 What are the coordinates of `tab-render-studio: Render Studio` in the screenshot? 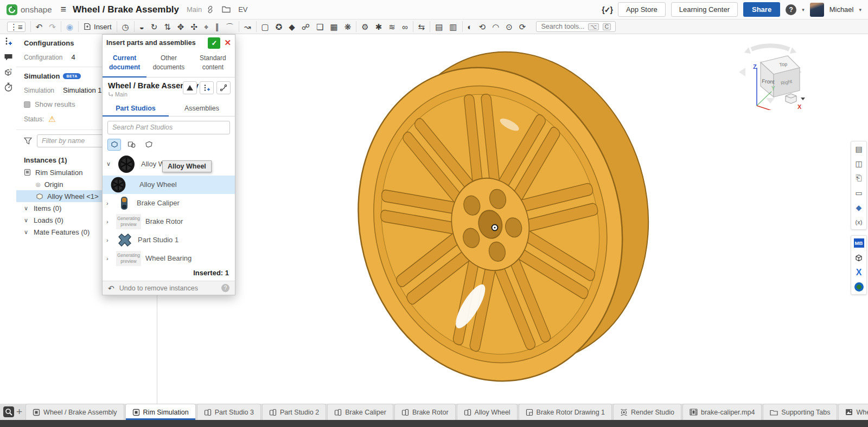 It's located at (647, 412).